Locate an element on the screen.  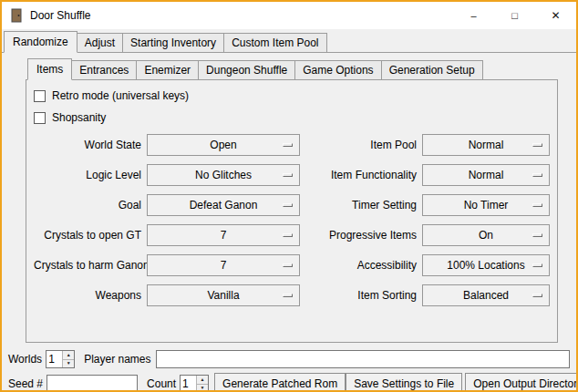
crystals-open-gt-value: 7 is located at coordinates (224, 235).